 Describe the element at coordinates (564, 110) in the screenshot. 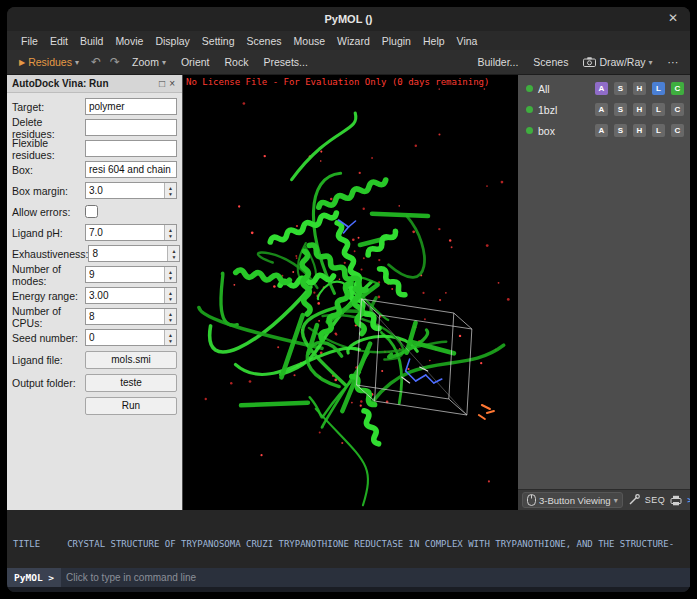

I see `object-name: 1bzl` at that location.